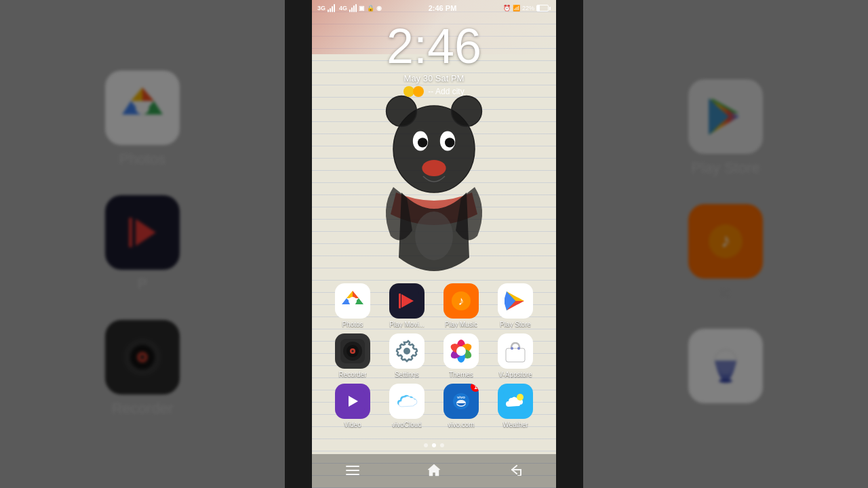 This screenshot has width=868, height=488. What do you see at coordinates (350, 8) in the screenshot?
I see `status-left: 3G 4G ▣ 🔒 ◉` at bounding box center [350, 8].